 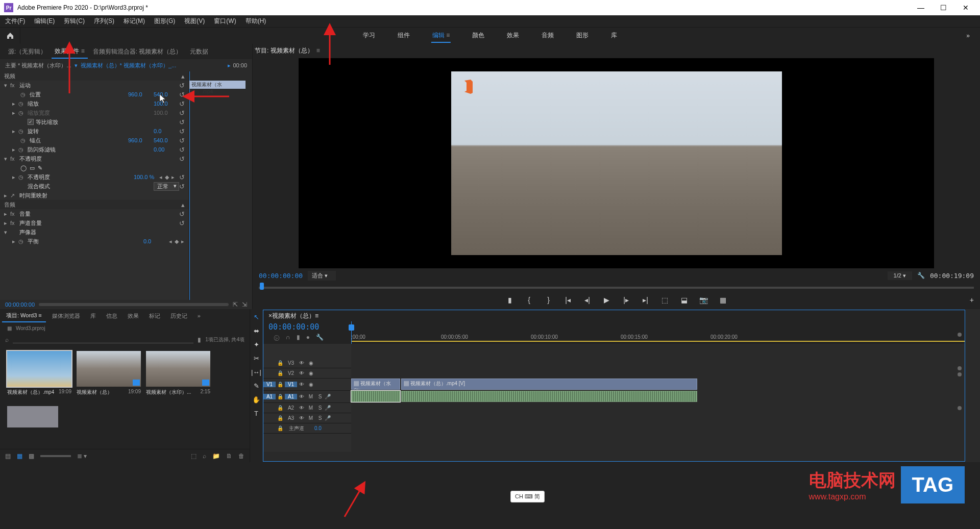 I want to click on workspace-color: 颜色, so click(x=478, y=36).